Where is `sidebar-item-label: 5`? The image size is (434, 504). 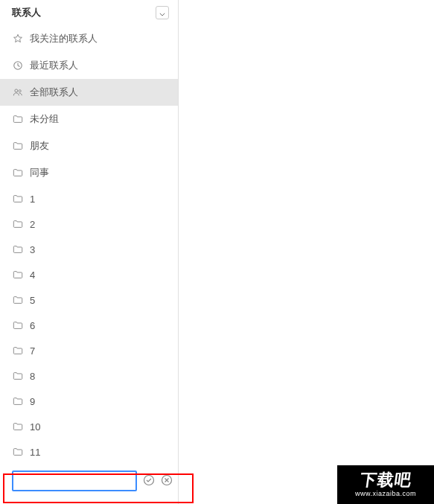
sidebar-item-label: 5 is located at coordinates (33, 301).